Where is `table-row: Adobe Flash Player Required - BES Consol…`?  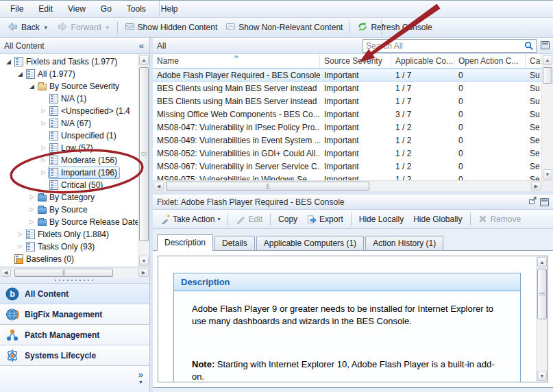
table-row: Adobe Flash Player Required - BES Consol… is located at coordinates (347, 75).